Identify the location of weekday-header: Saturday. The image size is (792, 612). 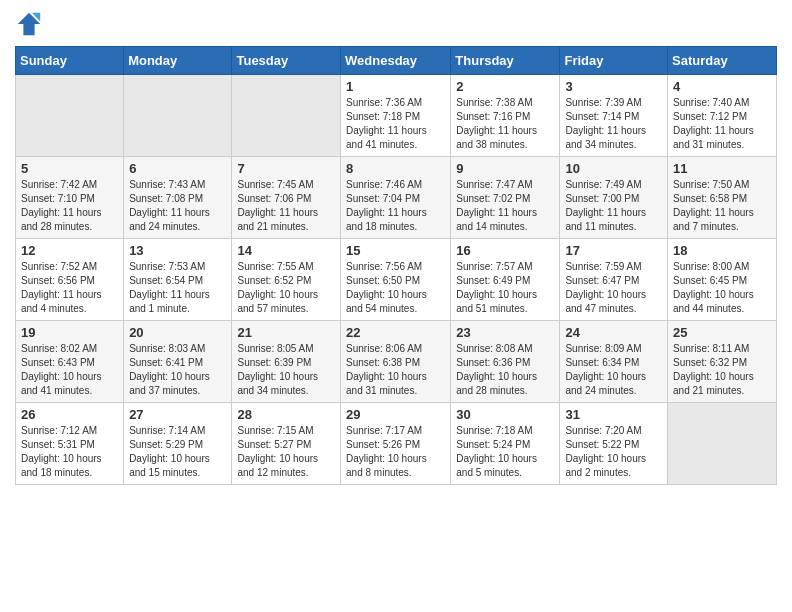
(722, 61).